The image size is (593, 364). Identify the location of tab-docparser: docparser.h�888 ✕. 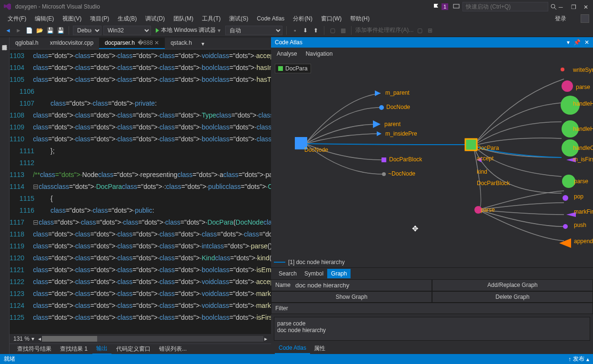
(132, 43).